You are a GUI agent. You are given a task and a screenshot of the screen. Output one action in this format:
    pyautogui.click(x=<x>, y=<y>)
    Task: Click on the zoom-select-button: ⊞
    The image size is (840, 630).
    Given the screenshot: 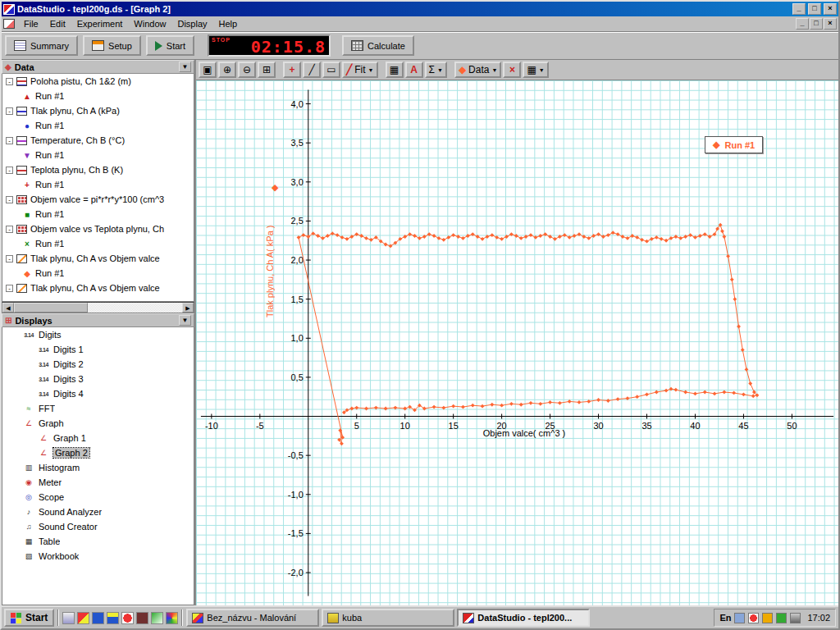 What is the action you would take?
    pyautogui.click(x=267, y=70)
    